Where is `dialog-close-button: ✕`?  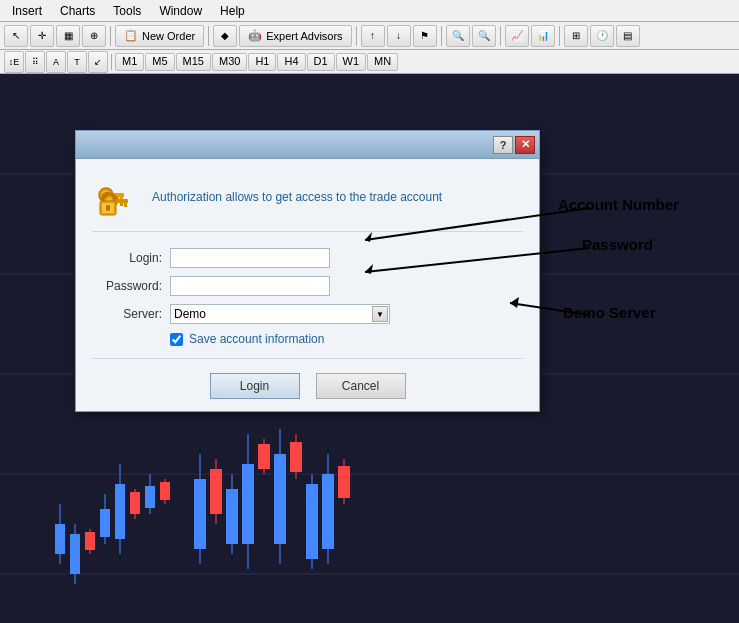
dialog-close-button: ✕ is located at coordinates (525, 145).